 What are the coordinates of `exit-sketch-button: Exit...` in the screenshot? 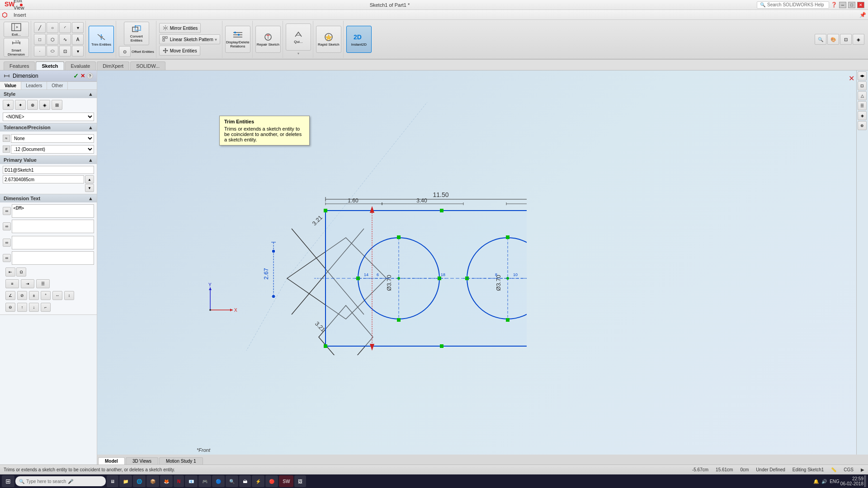 It's located at (16, 29).